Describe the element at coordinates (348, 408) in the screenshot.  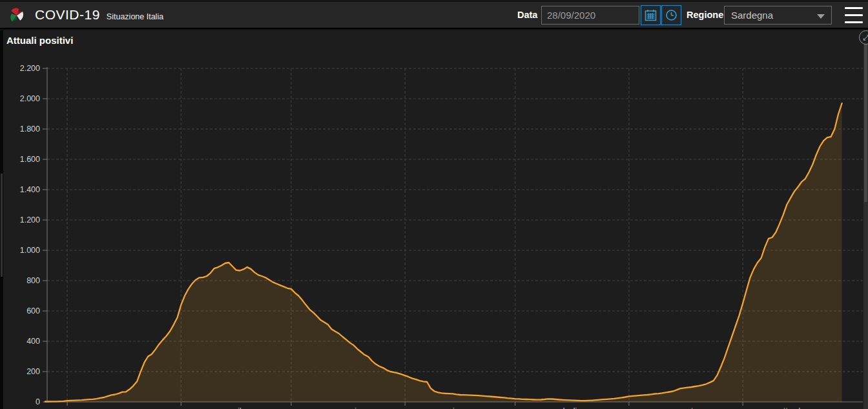
I see `x-axis-month-label: maggio` at that location.